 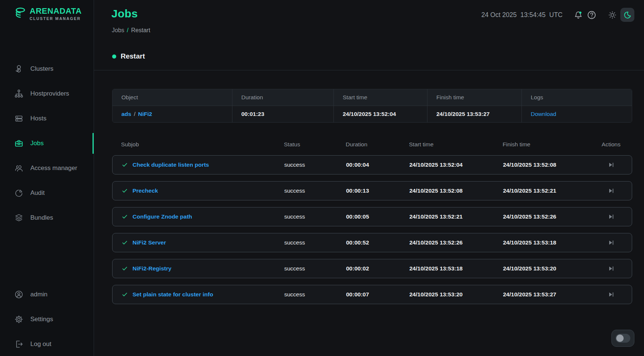 What do you see at coordinates (118, 30) in the screenshot?
I see `breadcrumb-jobs-link: Jobs` at bounding box center [118, 30].